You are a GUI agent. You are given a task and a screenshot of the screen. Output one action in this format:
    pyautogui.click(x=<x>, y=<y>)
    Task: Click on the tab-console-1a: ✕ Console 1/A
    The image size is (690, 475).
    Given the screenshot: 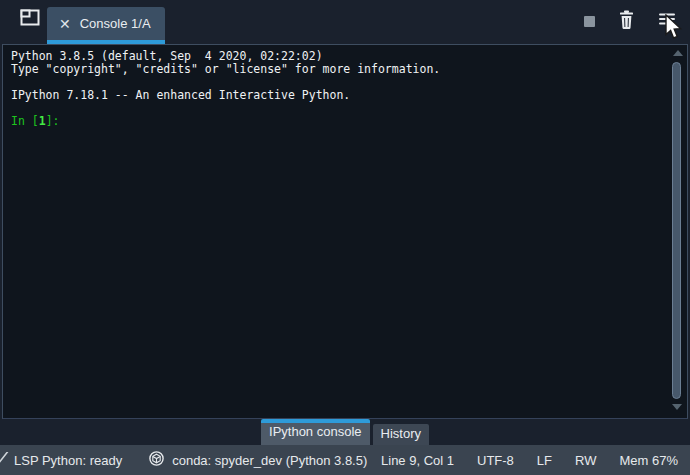 What is the action you would take?
    pyautogui.click(x=106, y=26)
    